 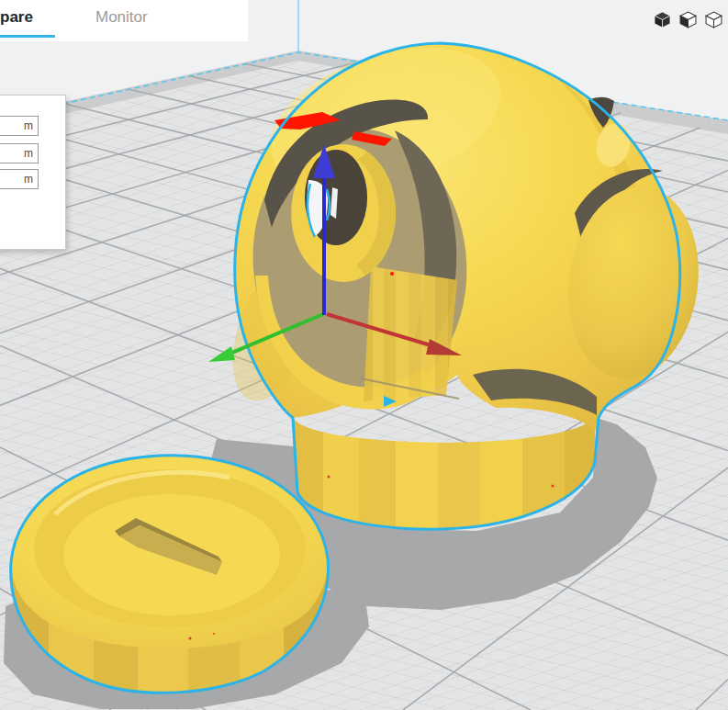 What do you see at coordinates (19, 179) in the screenshot?
I see `move-z-input: m` at bounding box center [19, 179].